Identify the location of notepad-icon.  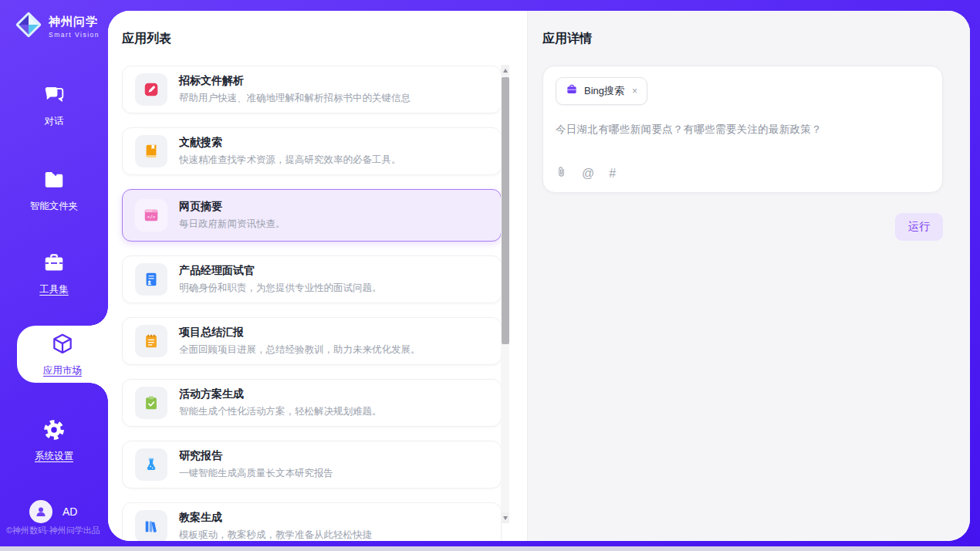
(151, 341).